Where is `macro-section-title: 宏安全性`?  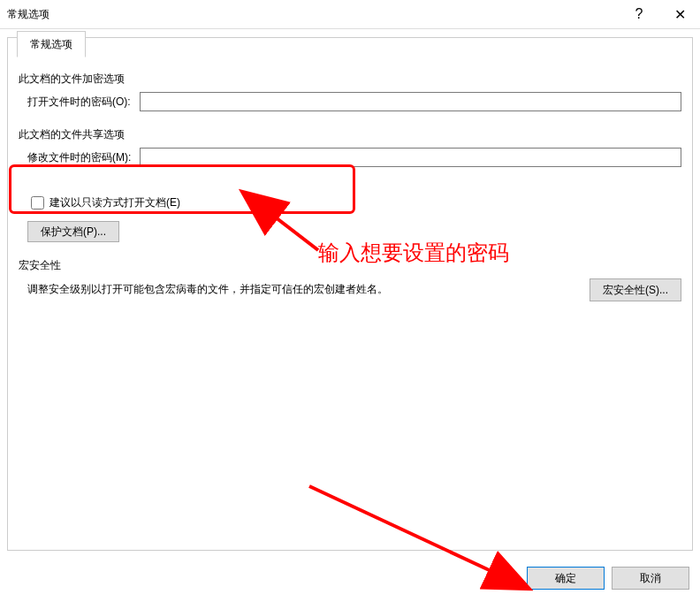
macro-section-title: 宏安全性 is located at coordinates (350, 265).